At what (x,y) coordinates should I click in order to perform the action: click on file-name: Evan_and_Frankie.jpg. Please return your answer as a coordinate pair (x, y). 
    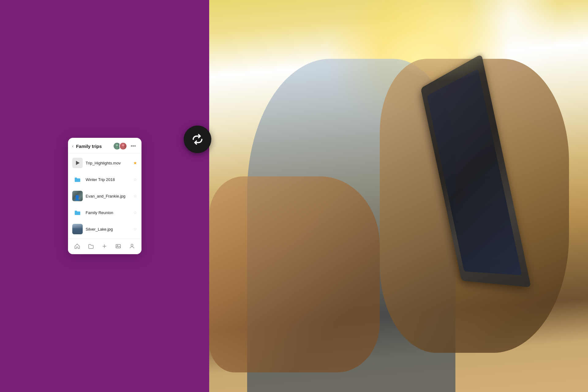
    Looking at the image, I should click on (110, 196).